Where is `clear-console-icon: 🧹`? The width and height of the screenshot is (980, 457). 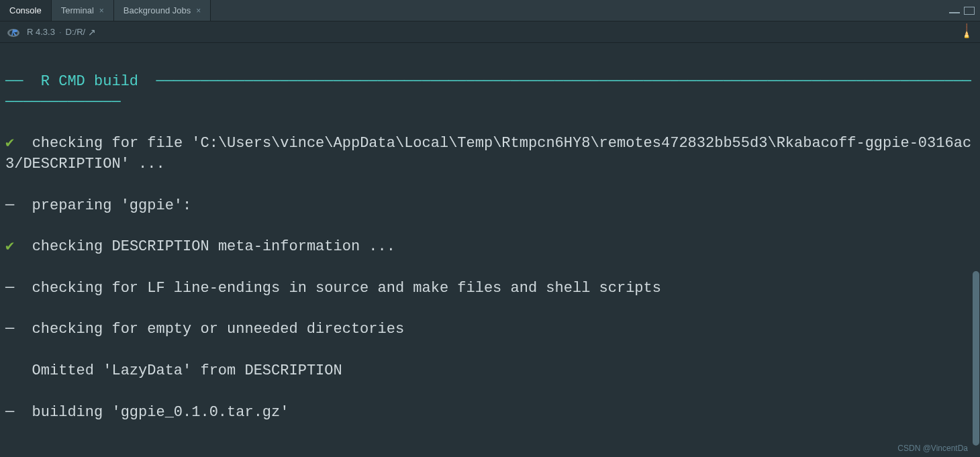
clear-console-icon: 🧹 is located at coordinates (967, 32).